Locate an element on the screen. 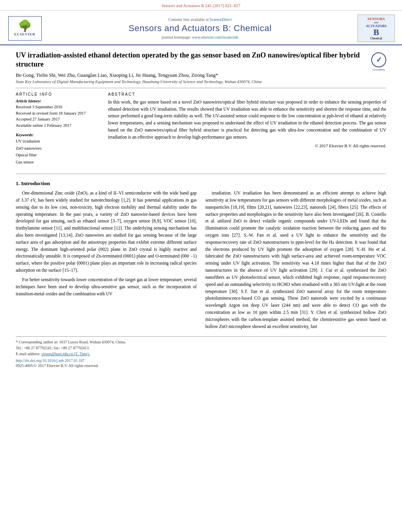 This screenshot has width=402, height=532. elsevier-label: ELSEVIER is located at coordinates (25, 34).